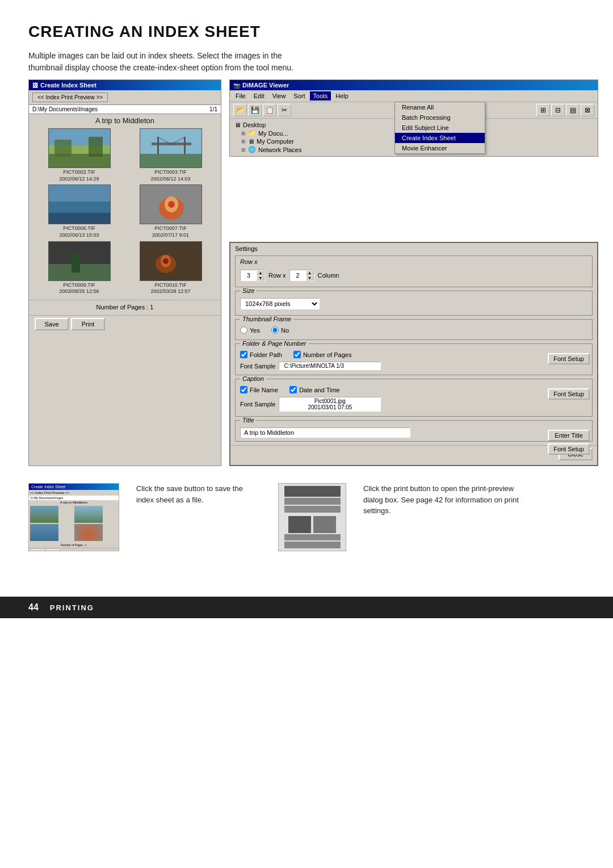 This screenshot has width=613, height=868. I want to click on thumb-cell-4: PICT0007.TIF2002/07/17 9:01, so click(170, 211).